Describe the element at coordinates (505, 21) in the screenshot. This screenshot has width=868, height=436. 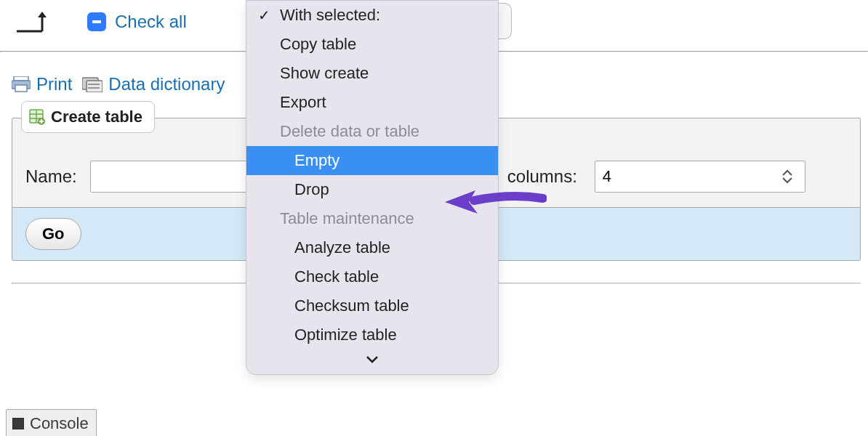
I see `with-selected-select-edge` at that location.